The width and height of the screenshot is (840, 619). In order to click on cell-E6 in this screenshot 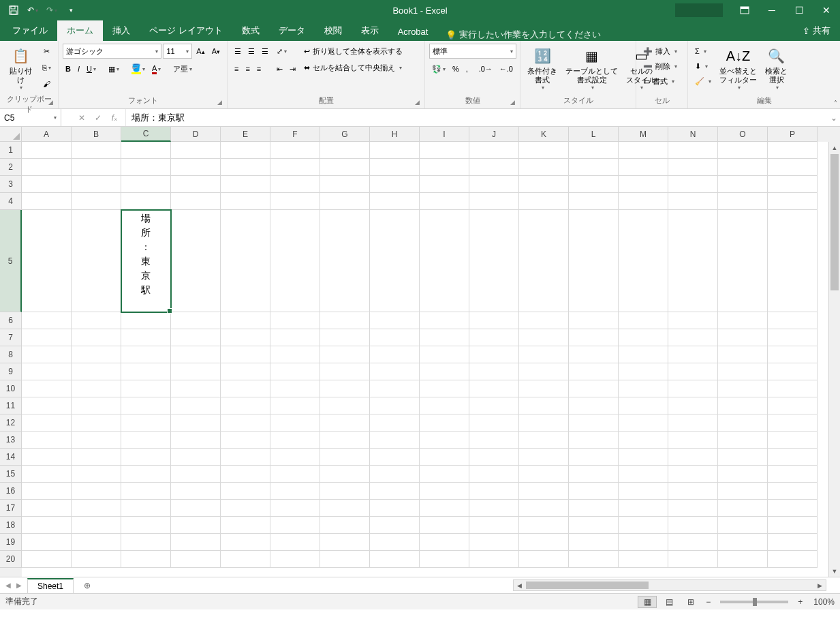, I will do `click(245, 320)`.